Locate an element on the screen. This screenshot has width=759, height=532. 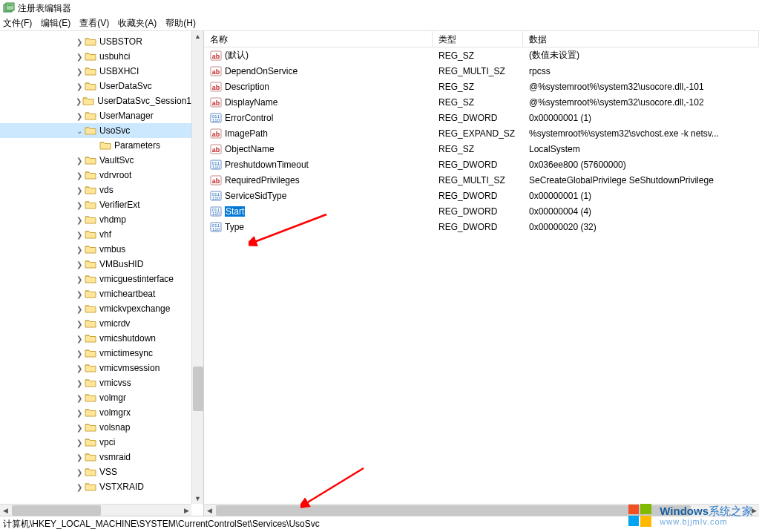
tree-item: ❯vhdmp is located at coordinates (96, 220).